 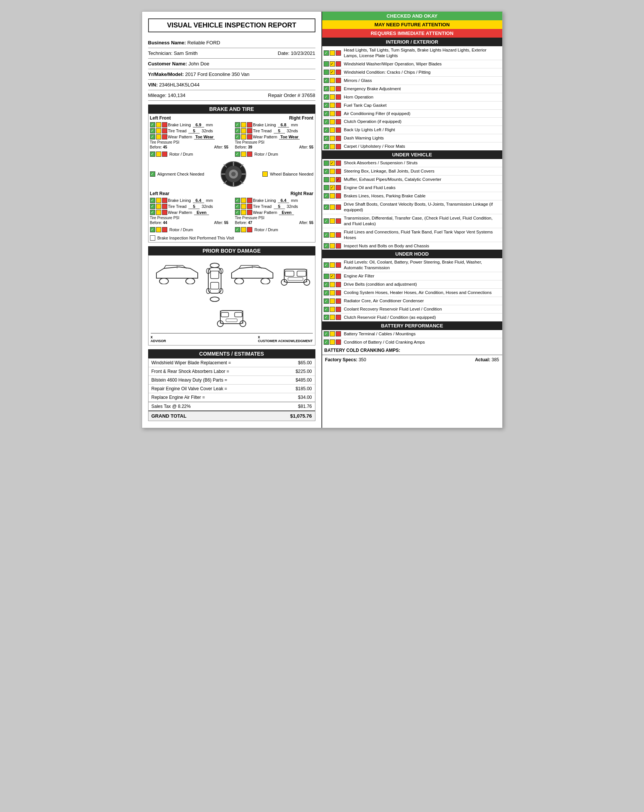 I want to click on lf-brake-red, so click(x=165, y=125).